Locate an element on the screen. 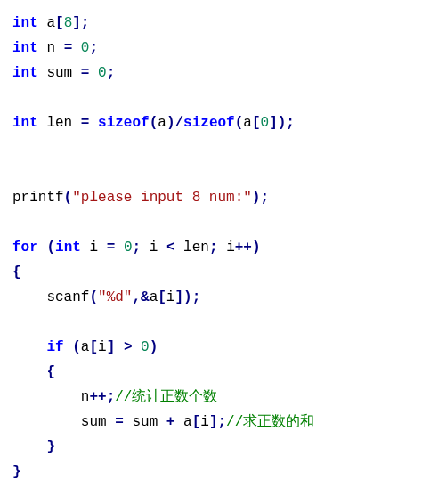  operator: ++) is located at coordinates (247, 248).